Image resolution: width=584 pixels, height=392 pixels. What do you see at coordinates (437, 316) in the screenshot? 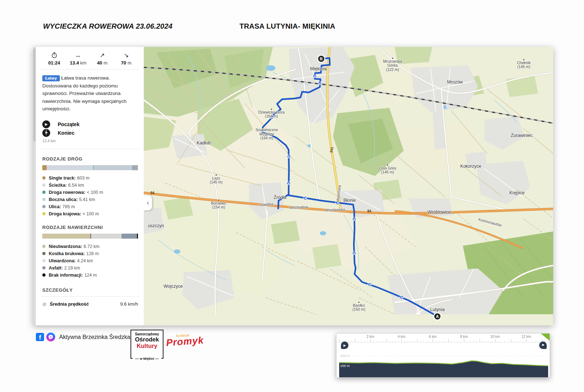
I see `svg-text: A` at bounding box center [437, 316].